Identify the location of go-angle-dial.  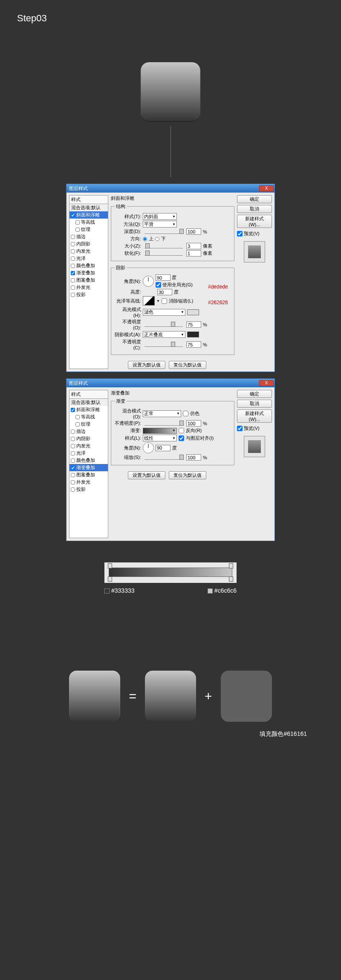
(148, 448).